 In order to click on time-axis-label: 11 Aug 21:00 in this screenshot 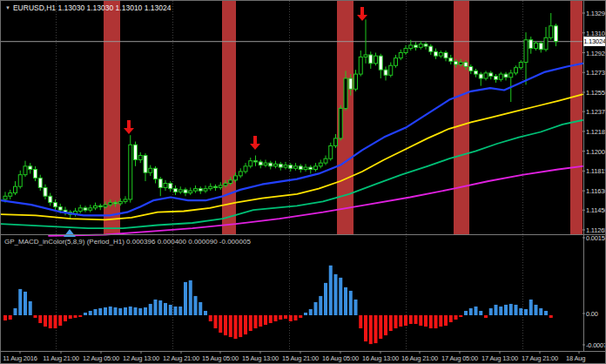, I will do `click(61, 359)`.